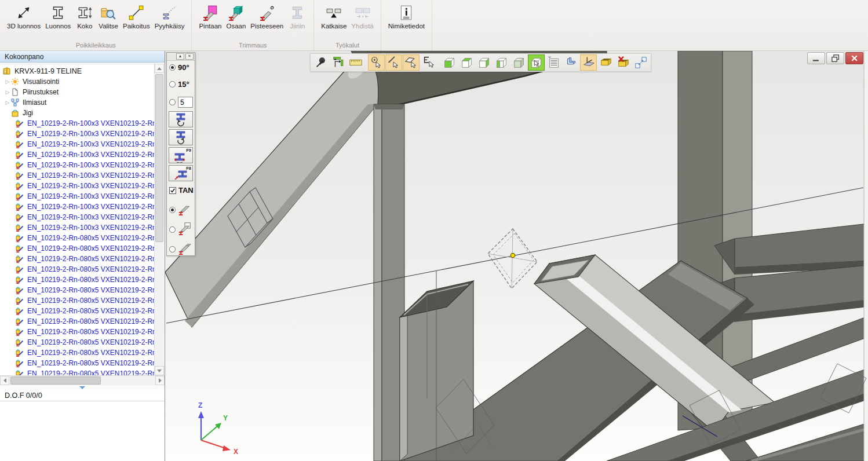  I want to click on tan-checkbox, so click(173, 191).